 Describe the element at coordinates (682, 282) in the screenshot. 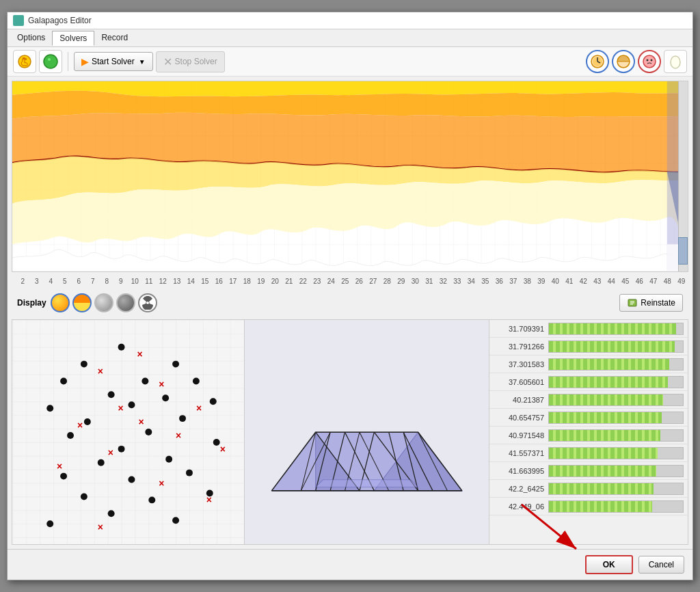

I see `x-axis-label: 49` at that location.